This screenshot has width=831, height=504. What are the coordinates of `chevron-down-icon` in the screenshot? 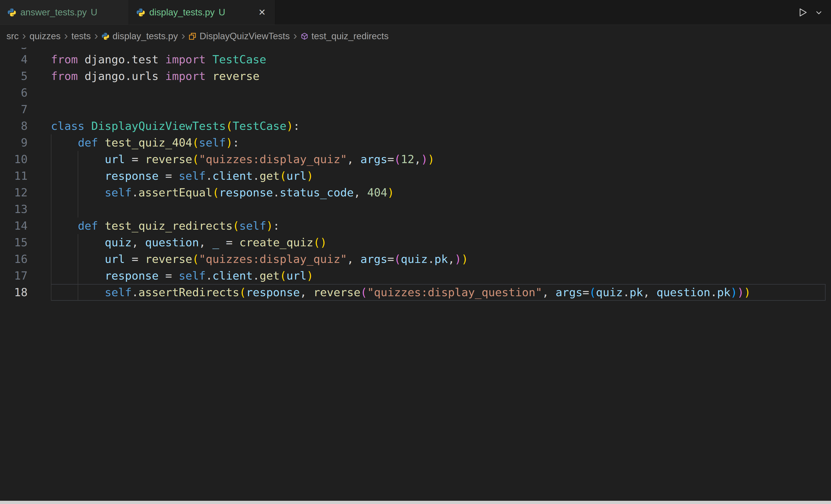 It's located at (819, 12).